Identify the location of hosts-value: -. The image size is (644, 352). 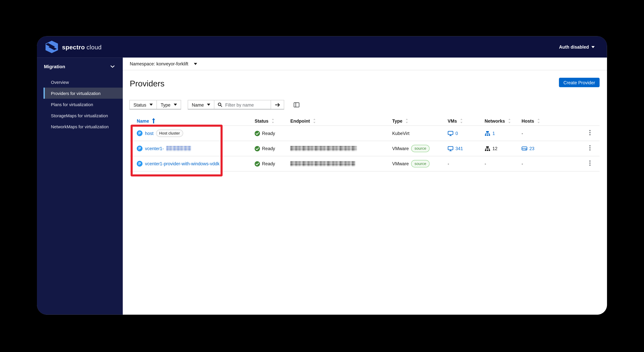
(522, 133).